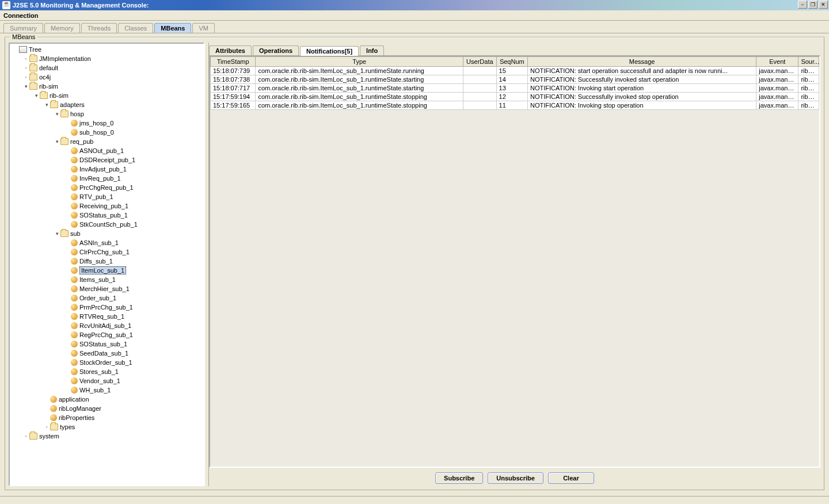 The height and width of the screenshot is (504, 829). I want to click on tree-node: application, so click(107, 399).